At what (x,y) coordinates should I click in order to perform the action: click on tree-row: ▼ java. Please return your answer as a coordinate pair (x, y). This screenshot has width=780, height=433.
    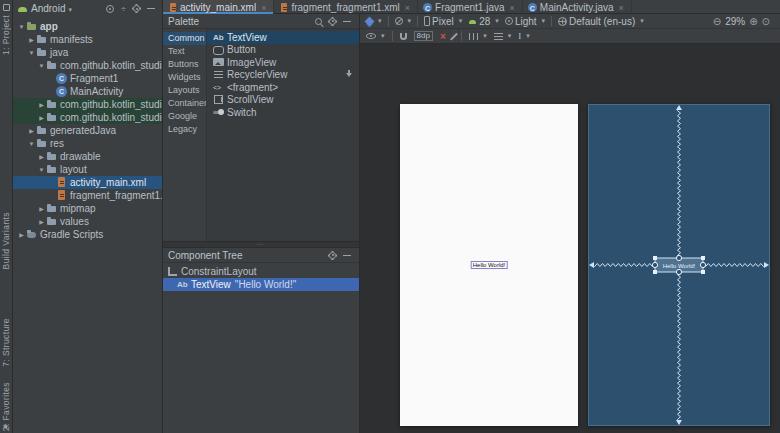
    Looking at the image, I should click on (88, 52).